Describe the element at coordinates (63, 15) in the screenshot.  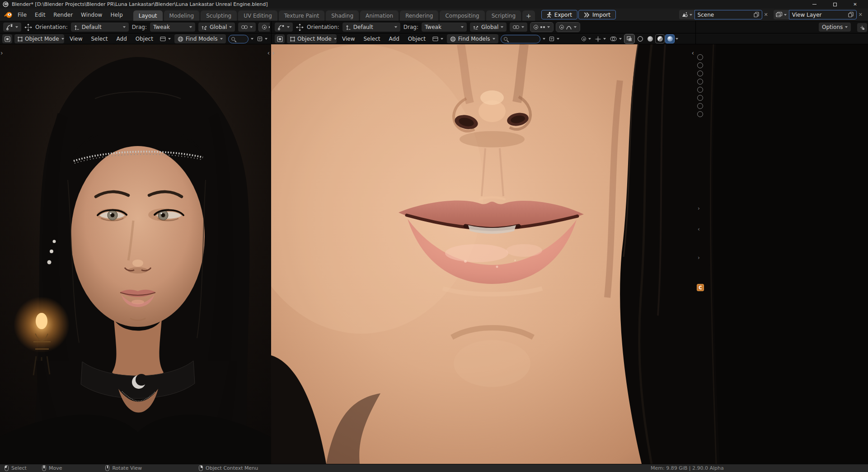
I see `menu-render: Render` at that location.